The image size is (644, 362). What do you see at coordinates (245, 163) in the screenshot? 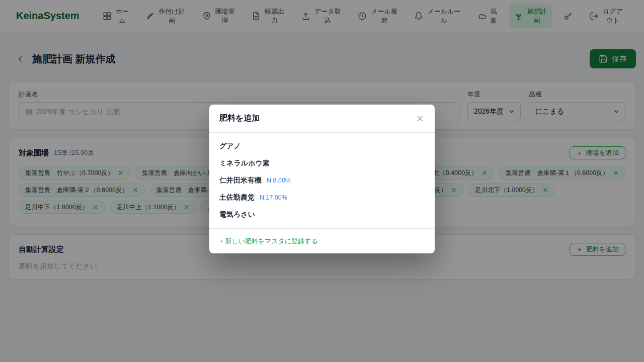
I see `fertilizer-name: ミネラルホウ素` at bounding box center [245, 163].